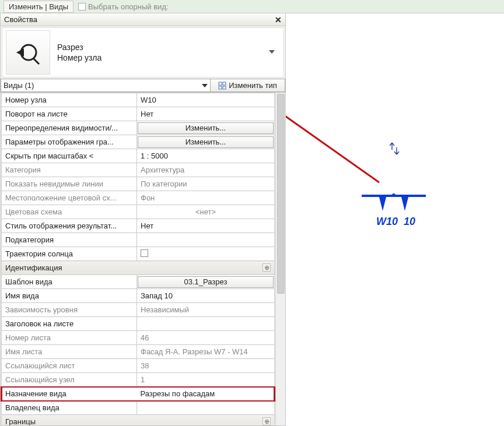 The height and width of the screenshot is (426, 504). What do you see at coordinates (206, 296) in the screenshot?
I see `val-view-name: Запад 10` at bounding box center [206, 296].